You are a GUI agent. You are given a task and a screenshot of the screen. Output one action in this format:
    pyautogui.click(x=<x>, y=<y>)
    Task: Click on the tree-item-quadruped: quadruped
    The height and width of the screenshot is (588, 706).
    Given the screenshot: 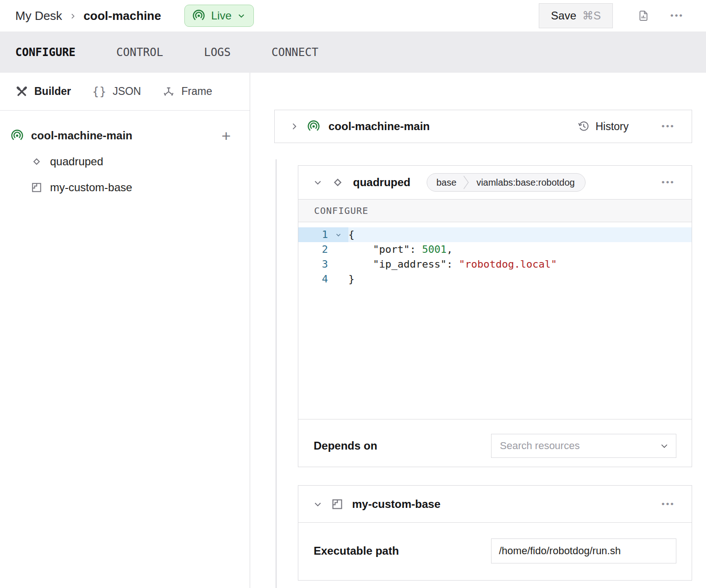 What is the action you would take?
    pyautogui.click(x=122, y=162)
    